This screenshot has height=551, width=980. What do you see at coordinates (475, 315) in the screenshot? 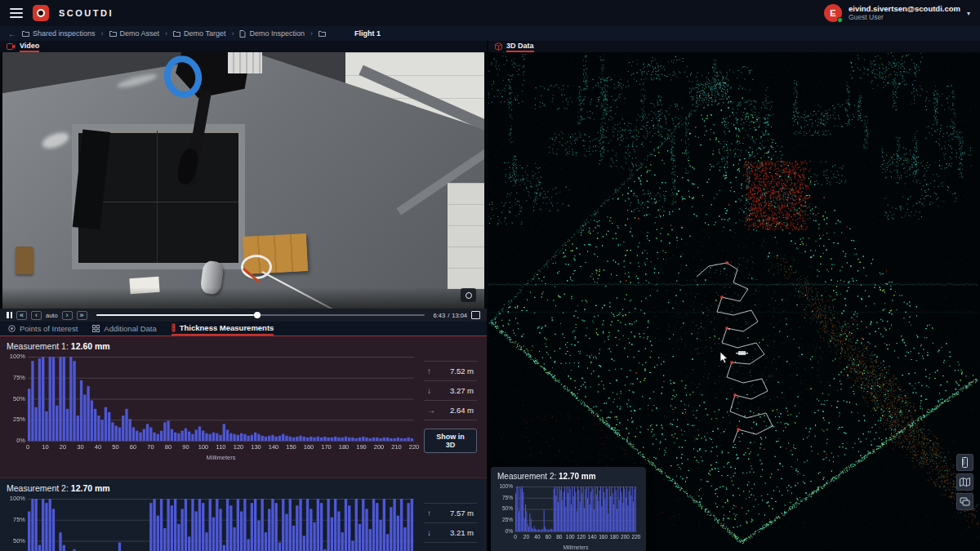
I see `fullscreen-button` at bounding box center [475, 315].